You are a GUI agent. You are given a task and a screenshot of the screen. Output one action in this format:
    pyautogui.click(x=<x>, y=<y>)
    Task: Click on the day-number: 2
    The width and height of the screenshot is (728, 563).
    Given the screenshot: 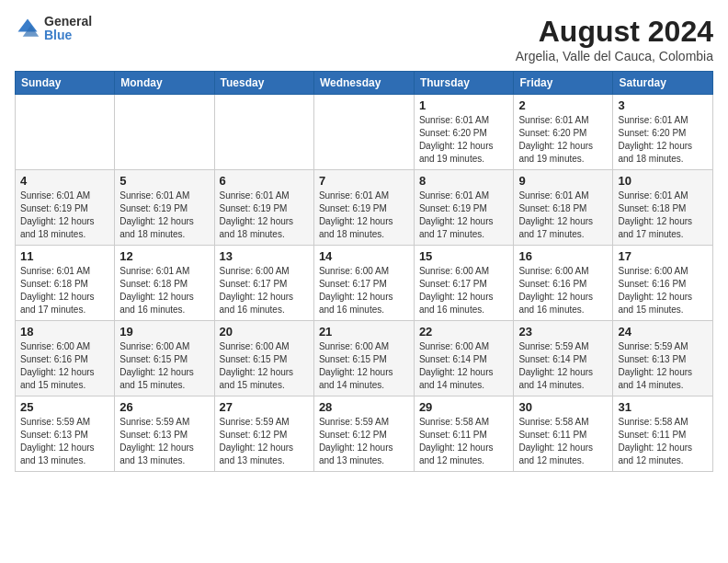 What is the action you would take?
    pyautogui.click(x=563, y=105)
    